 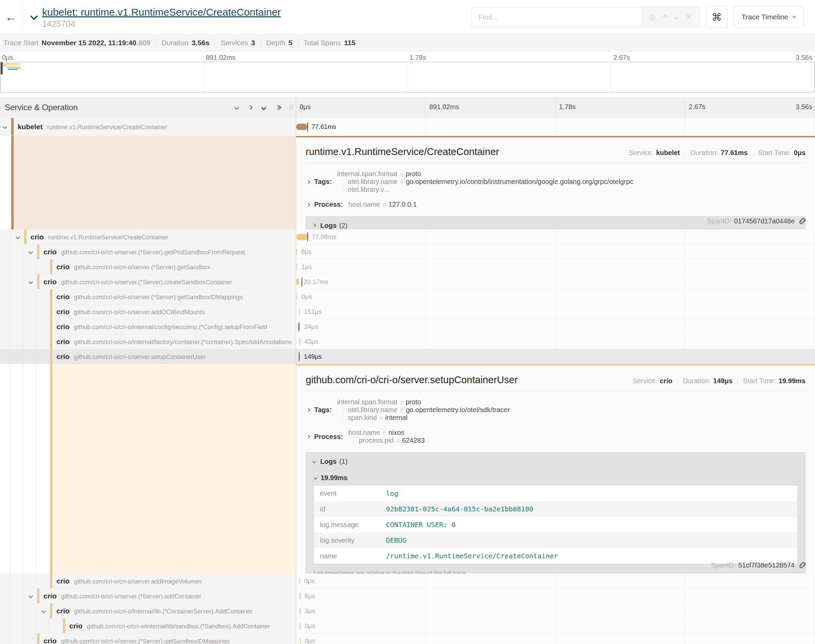 I want to click on clear-find-icon: ×, so click(x=689, y=17).